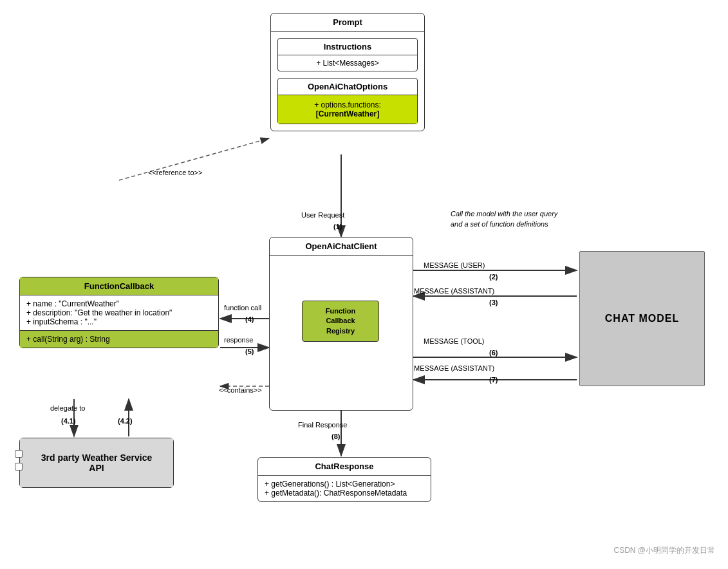 The height and width of the screenshot is (569, 728). Describe the element at coordinates (454, 341) in the screenshot. I see `msg-tool-label: MESSAGE (TOOL)` at that location.